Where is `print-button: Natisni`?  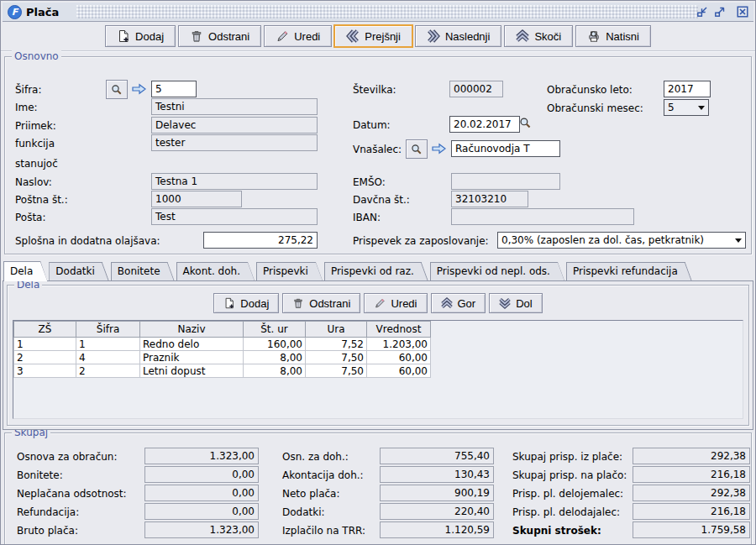 print-button: Natisni is located at coordinates (613, 36).